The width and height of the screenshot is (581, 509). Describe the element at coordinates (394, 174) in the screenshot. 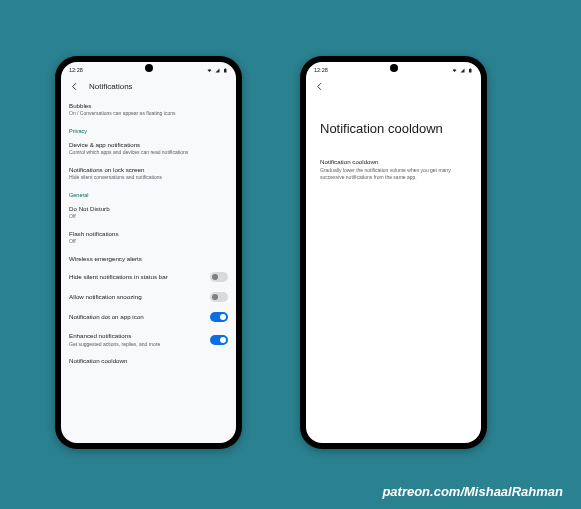

I see `setting-sub: Gradually lower the notification volume …` at that location.